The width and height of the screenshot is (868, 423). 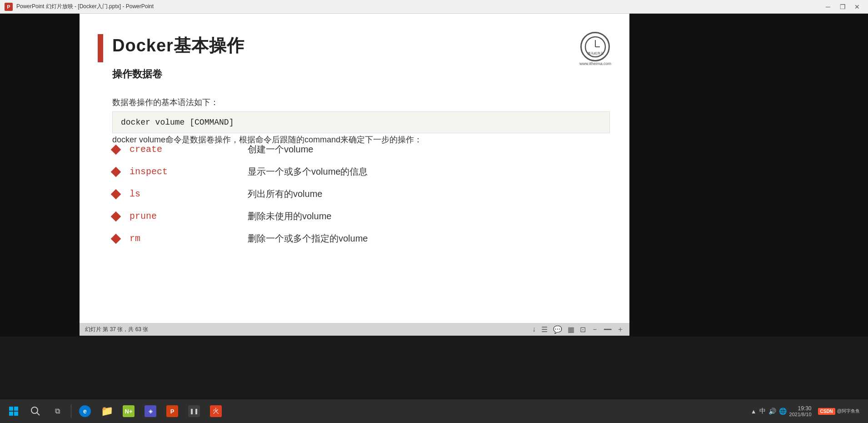 What do you see at coordinates (57, 411) in the screenshot?
I see `task-view-button: ⧉` at bounding box center [57, 411].